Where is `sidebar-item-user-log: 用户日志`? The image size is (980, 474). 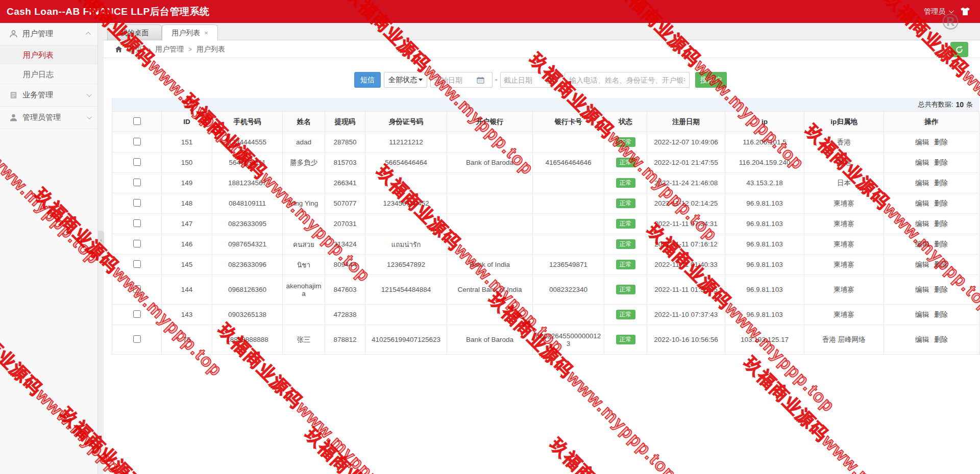
sidebar-item-user-log: 用户日志 is located at coordinates (49, 74).